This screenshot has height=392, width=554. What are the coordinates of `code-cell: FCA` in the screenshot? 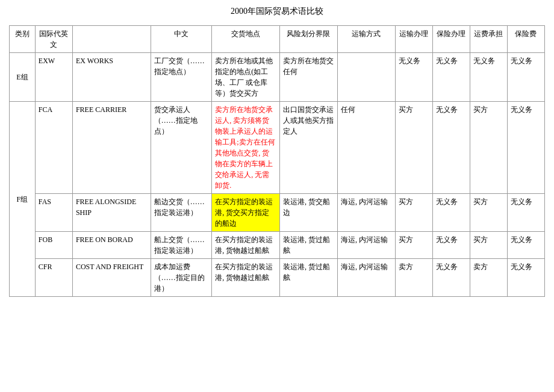 It's located at (54, 148).